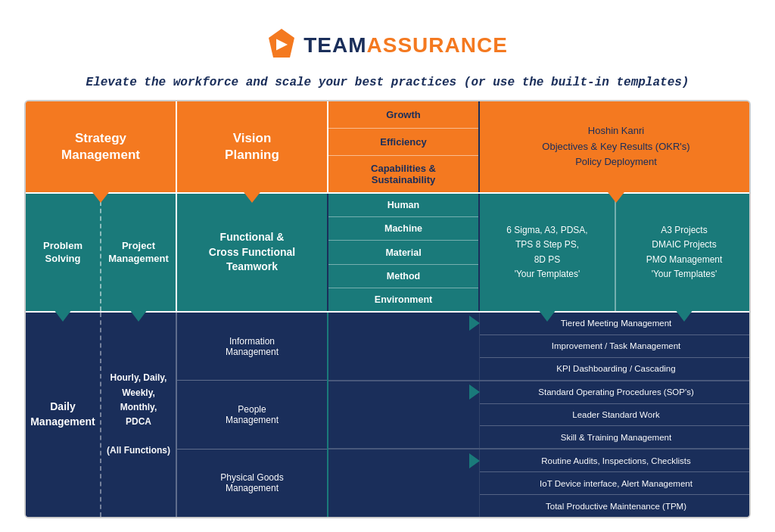  What do you see at coordinates (388, 82) in the screenshot?
I see `tagline: Elevate the workforce and scale your bes…` at bounding box center [388, 82].